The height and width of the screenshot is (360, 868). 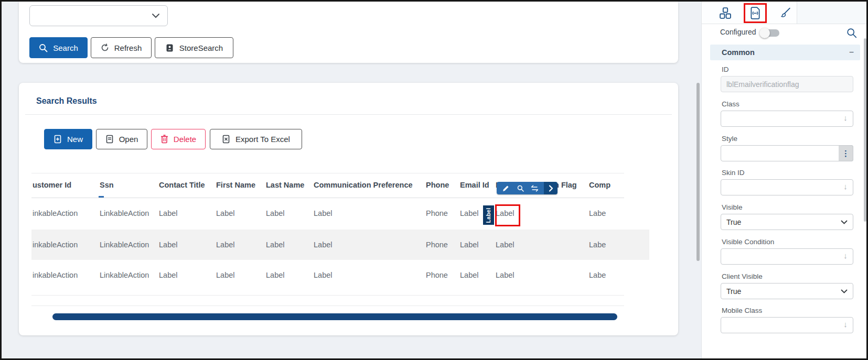 What do you see at coordinates (110, 139) in the screenshot?
I see `open-file-icon` at bounding box center [110, 139].